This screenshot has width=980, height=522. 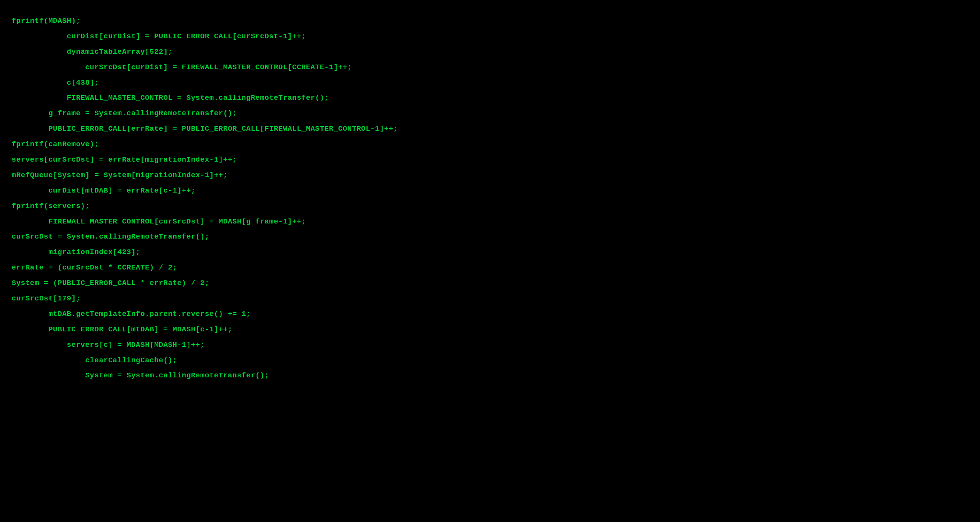 I want to click on code-line: FIREWALL_MASTER_CONTROL[curSrcDst] = MDA…, so click(x=490, y=222).